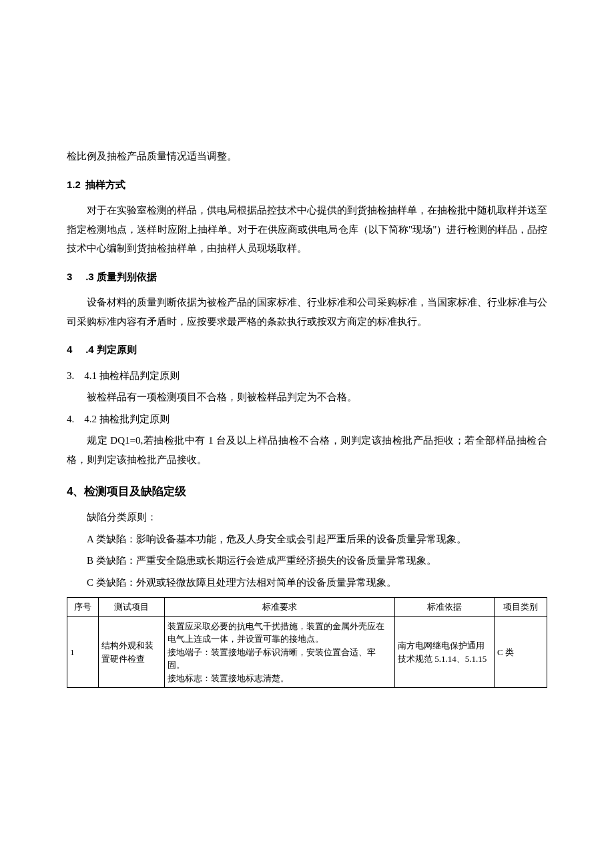 The image size is (614, 868). I want to click on th-cat: 项目类别, so click(521, 607).